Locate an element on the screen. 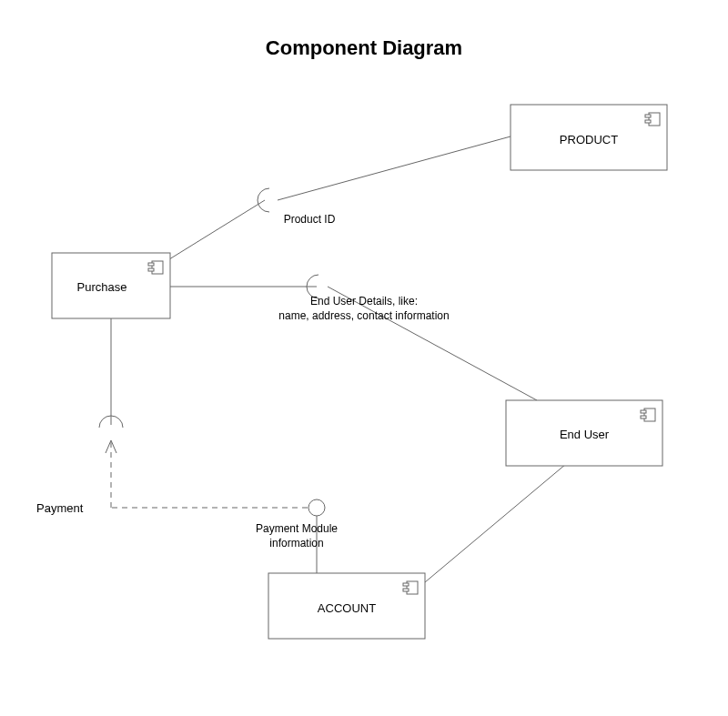  component-product-label: PRODUCT is located at coordinates (589, 140).